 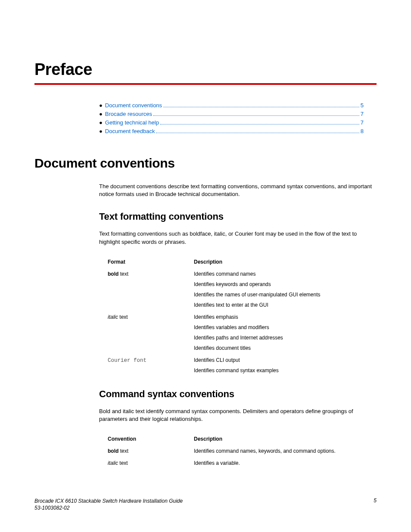 What do you see at coordinates (242, 289) in the screenshot?
I see `table-row: bold textIdentifies command namesIdentif…` at bounding box center [242, 289].